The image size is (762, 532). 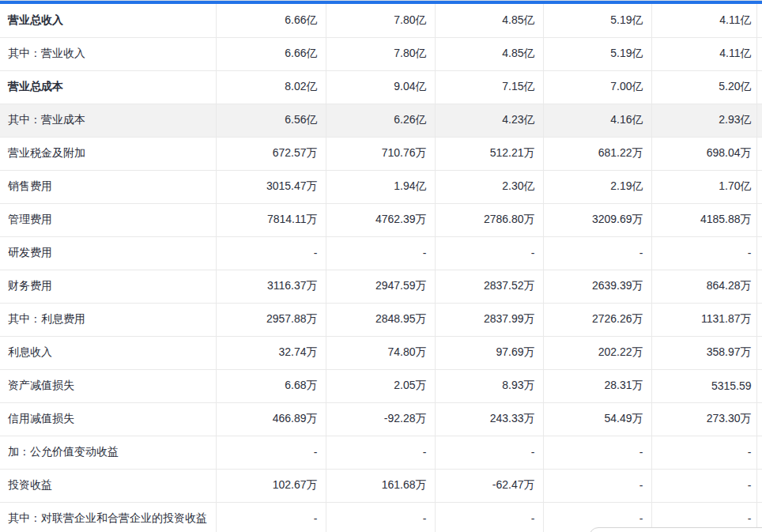 I want to click on cell-value: 698.04万, so click(x=704, y=153).